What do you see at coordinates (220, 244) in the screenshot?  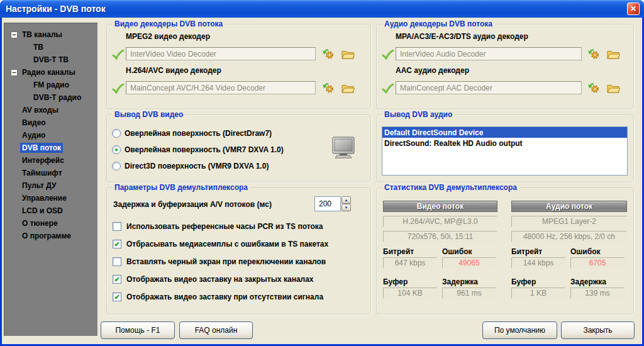 I see `checkbox-drop-bad-samples: ✔ Отбрасывать медиасемплы с ошибками в T…` at bounding box center [220, 244].